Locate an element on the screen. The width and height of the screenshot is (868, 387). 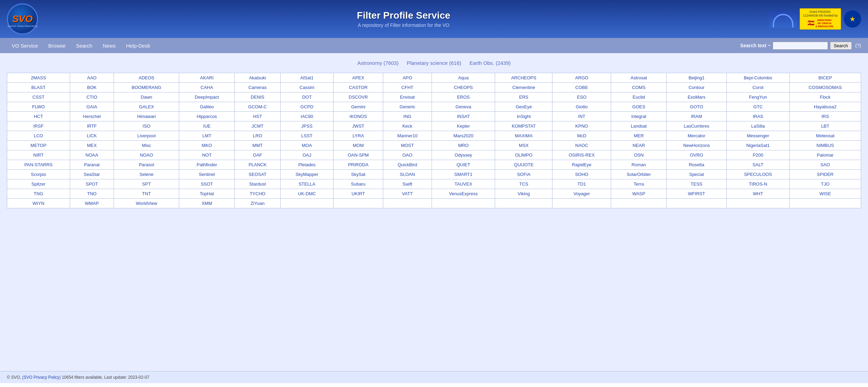
list-item: Liverpool is located at coordinates (146, 136).